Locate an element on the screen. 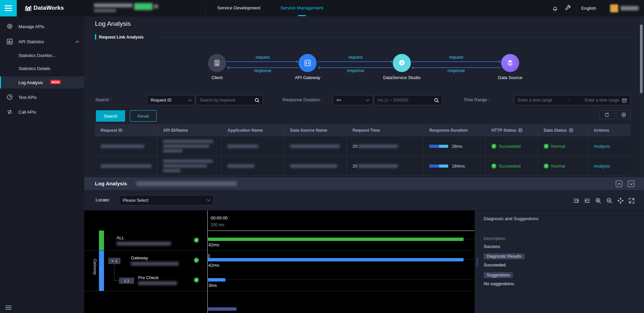 This screenshot has width=644, height=313. new-badge: NEW is located at coordinates (56, 82).